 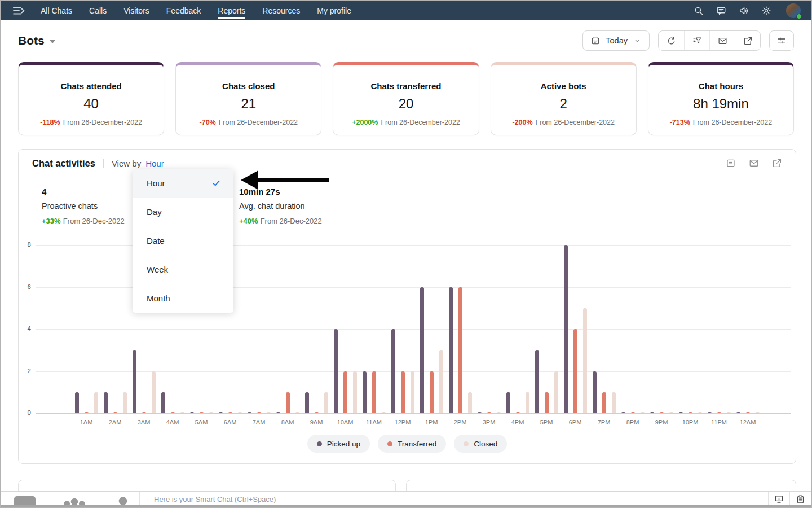 I want to click on bar-picked-up-9pm, so click(x=652, y=413).